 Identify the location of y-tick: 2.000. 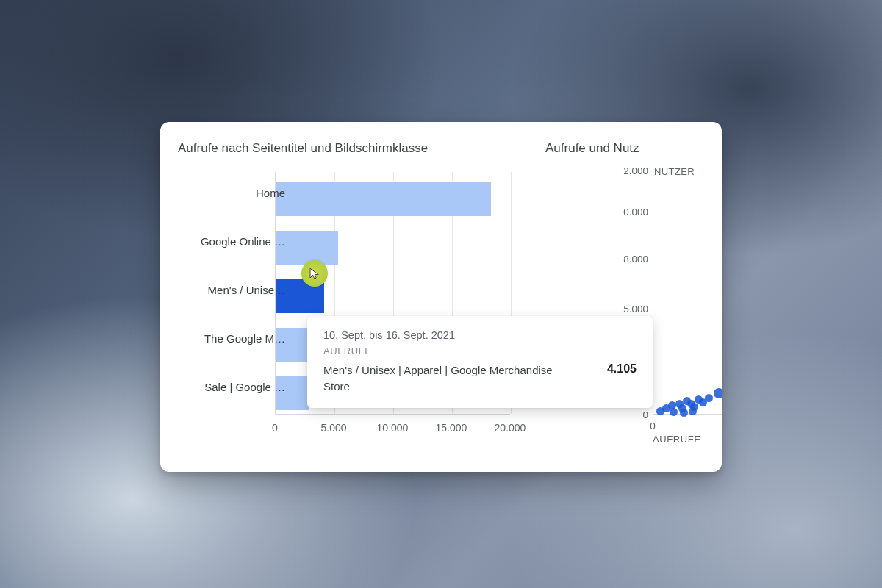
(636, 171).